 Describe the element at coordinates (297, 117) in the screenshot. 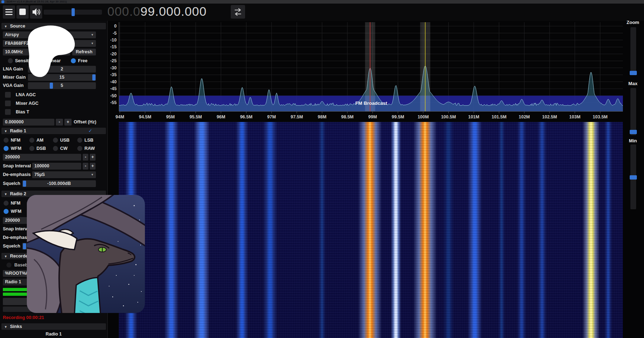

I see `svg-text: 97.5M` at that location.